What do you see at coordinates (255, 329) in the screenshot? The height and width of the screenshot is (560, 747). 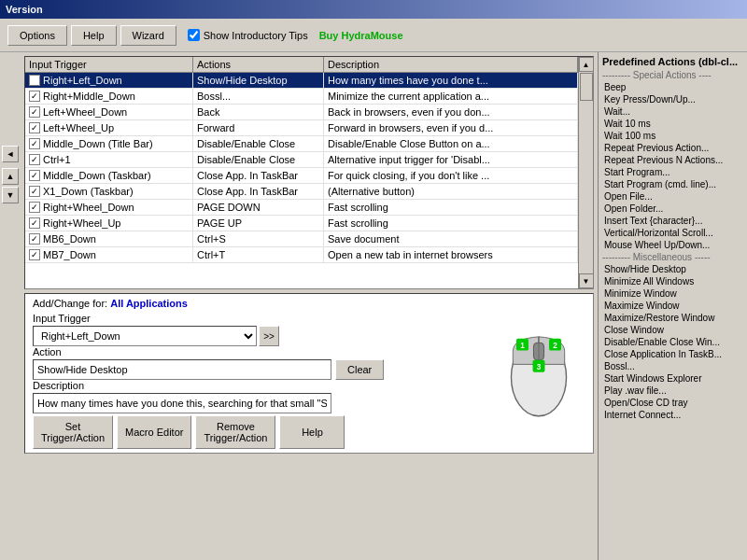 I see `input-trigger-section: Input Trigger Right+Left_Down >>` at bounding box center [255, 329].